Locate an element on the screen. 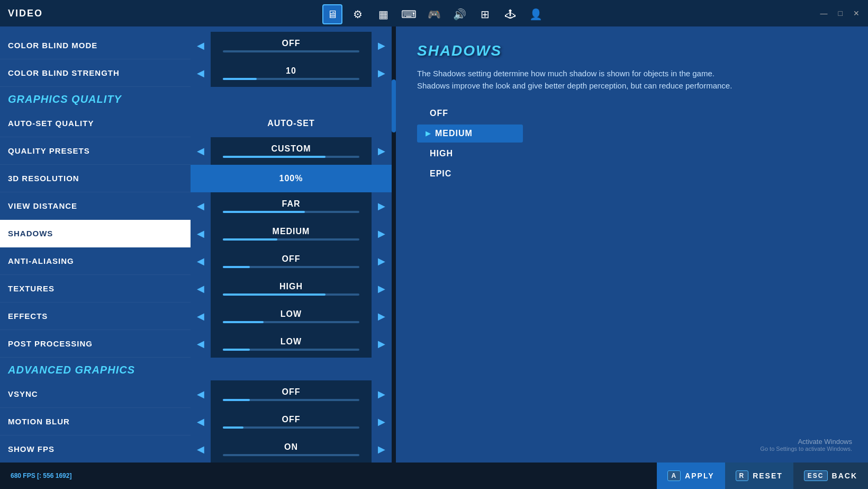  anti-aliasing-slider is located at coordinates (291, 267).